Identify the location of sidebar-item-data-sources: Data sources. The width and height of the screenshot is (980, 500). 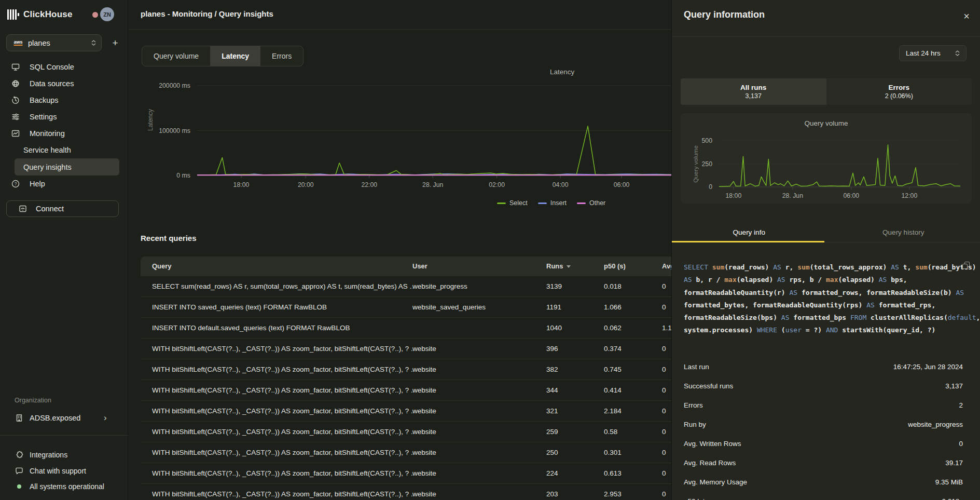
(64, 84).